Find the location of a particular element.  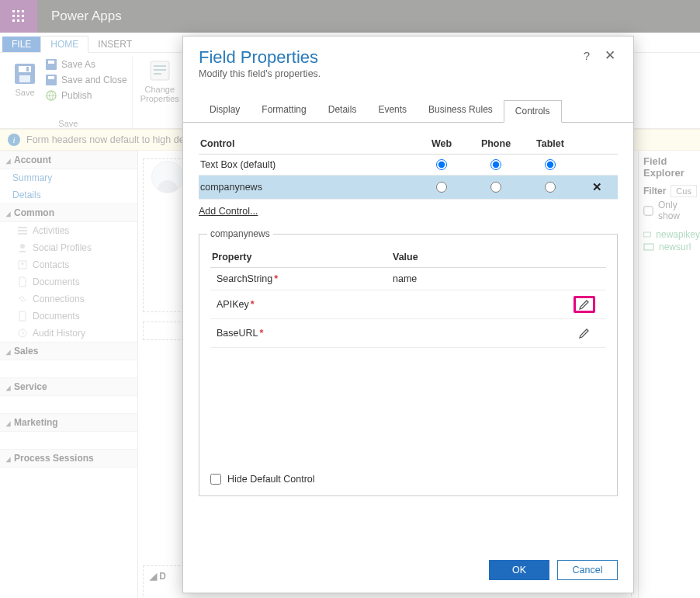

dialog-tabs: Display Formatting Details Events Busine… is located at coordinates (408, 104).